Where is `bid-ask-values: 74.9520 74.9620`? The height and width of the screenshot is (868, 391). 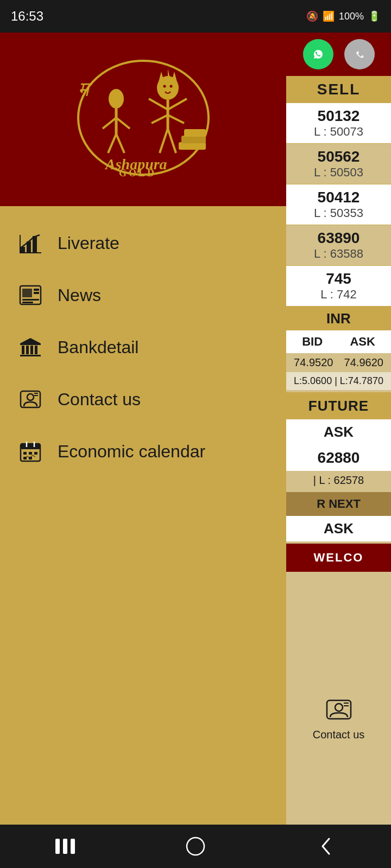
bid-ask-values: 74.9520 74.9620 is located at coordinates (339, 362).